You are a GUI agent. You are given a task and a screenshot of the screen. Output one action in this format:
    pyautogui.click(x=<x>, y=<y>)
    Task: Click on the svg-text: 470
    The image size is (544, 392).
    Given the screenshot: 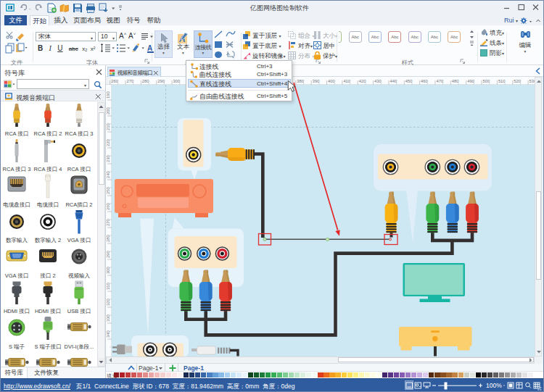 What is the action you would take?
    pyautogui.click(x=440, y=81)
    